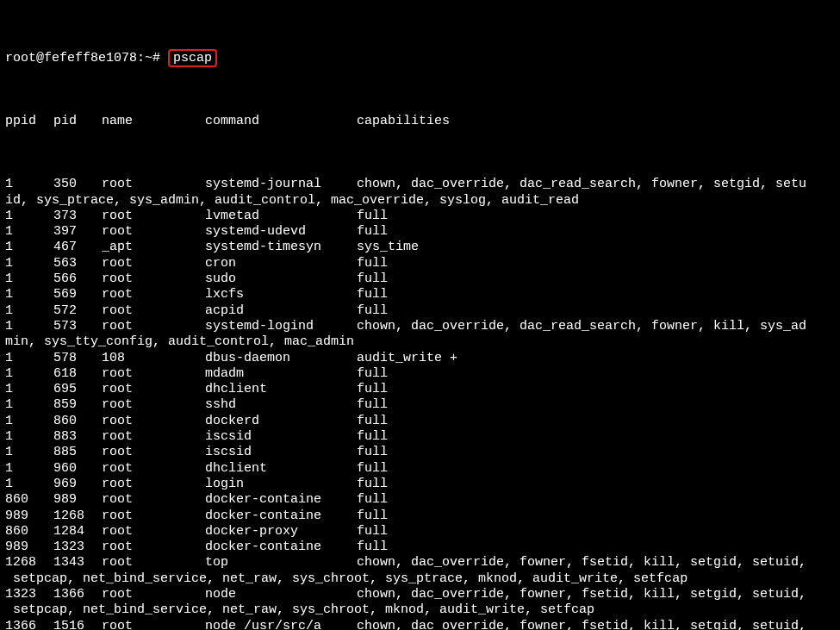 This screenshot has width=840, height=630. I want to click on cell-command: dockerd, so click(281, 421).